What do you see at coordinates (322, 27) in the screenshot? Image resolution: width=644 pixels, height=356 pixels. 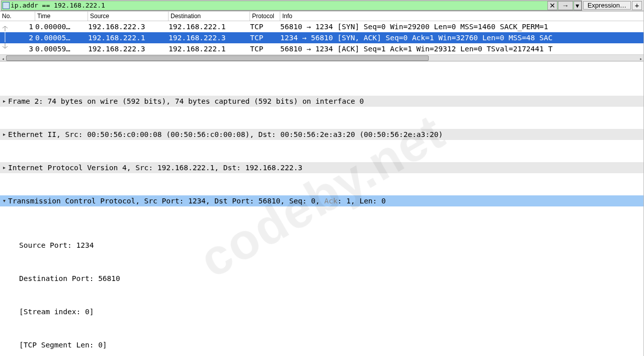 I see `packet-row: 10.00000…192.168.222.3192.168.222.1TCP56…` at bounding box center [322, 27].